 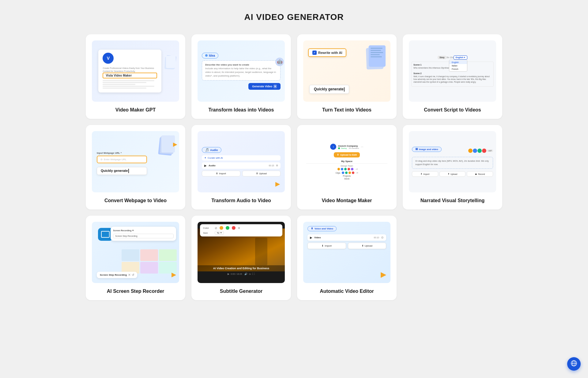 What do you see at coordinates (241, 201) in the screenshot?
I see `card-label-transform-audio: Transform Audio to Video` at bounding box center [241, 201].